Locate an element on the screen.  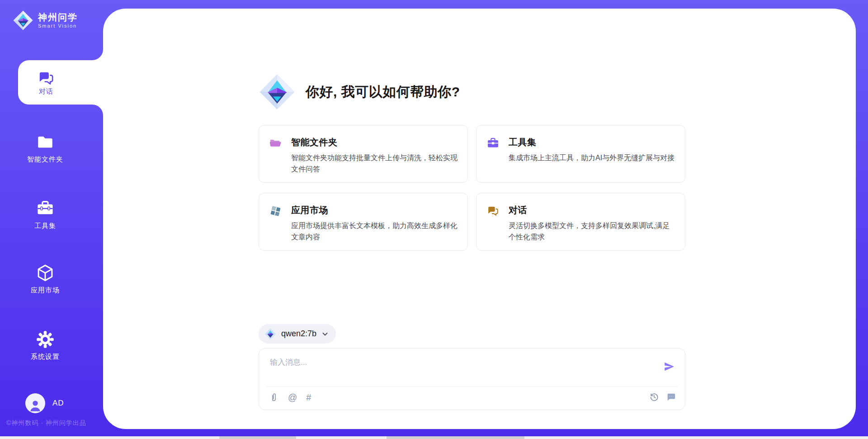
briefcase-icon is located at coordinates (493, 143).